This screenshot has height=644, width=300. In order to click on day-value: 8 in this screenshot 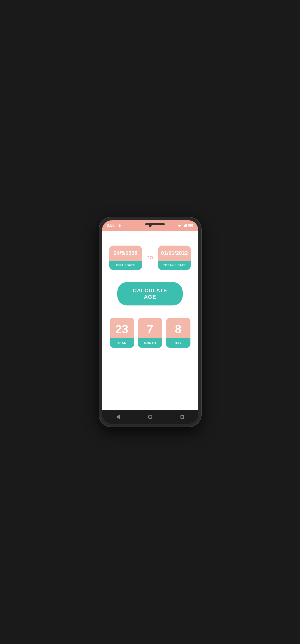, I will do `click(178, 328)`.